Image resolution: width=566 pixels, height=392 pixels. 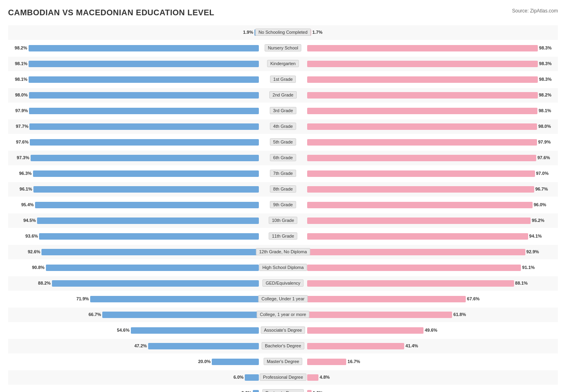 I want to click on bar-row: 2nd Grade98.0%98.2%, so click(x=283, y=95).